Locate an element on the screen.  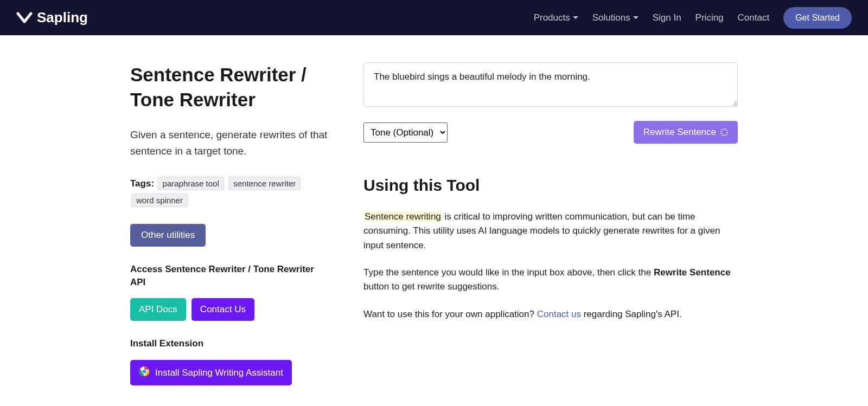
install-sapling-label: Install Sapling Writing Assistant is located at coordinates (219, 373).